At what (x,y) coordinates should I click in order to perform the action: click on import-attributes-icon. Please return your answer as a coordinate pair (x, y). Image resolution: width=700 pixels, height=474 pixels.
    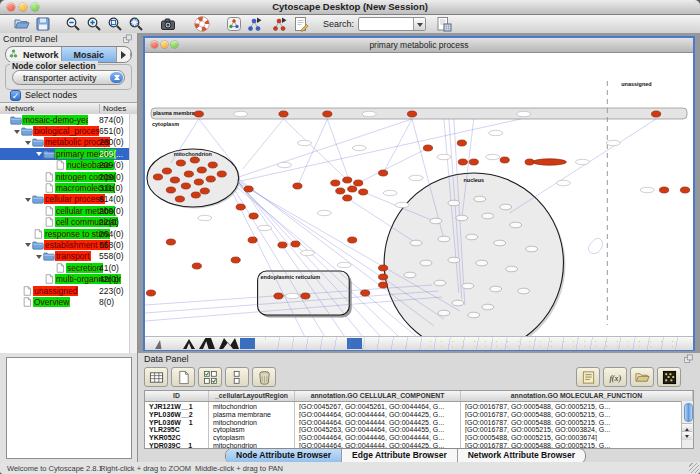
    Looking at the image, I should click on (642, 377).